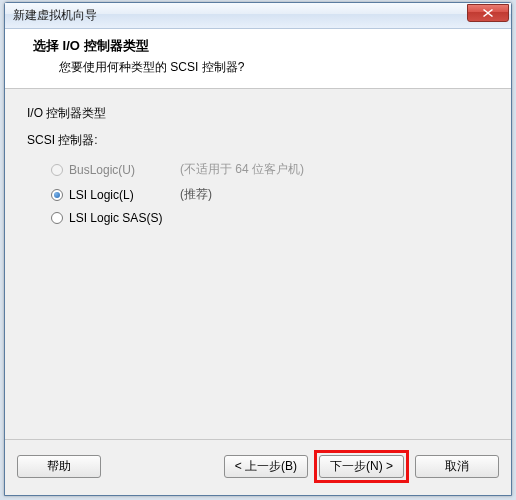 This screenshot has width=516, height=500. Describe the element at coordinates (122, 170) in the screenshot. I see `option-label: BusLogic(U)` at that location.